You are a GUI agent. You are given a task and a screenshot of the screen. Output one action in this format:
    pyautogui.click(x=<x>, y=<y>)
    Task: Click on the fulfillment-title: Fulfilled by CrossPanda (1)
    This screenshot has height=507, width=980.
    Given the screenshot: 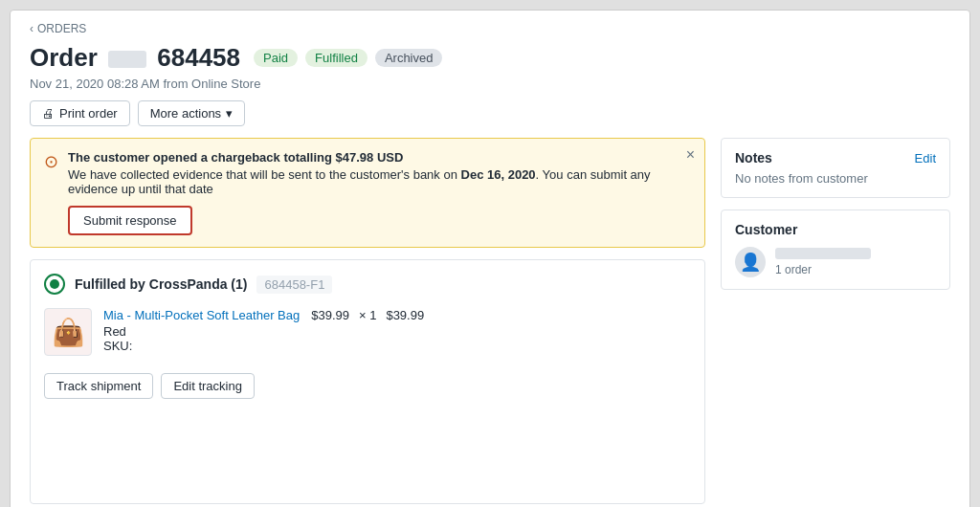 What is the action you would take?
    pyautogui.click(x=161, y=284)
    